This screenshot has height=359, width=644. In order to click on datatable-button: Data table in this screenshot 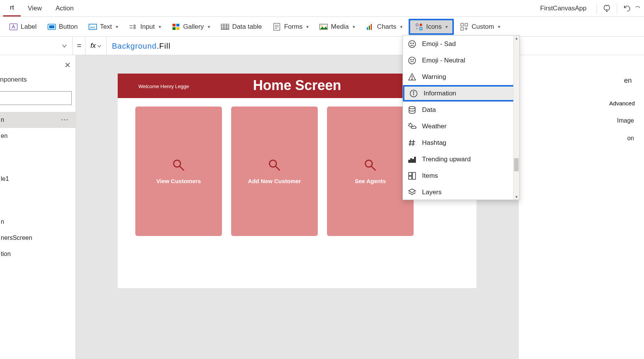, I will do `click(242, 27)`.